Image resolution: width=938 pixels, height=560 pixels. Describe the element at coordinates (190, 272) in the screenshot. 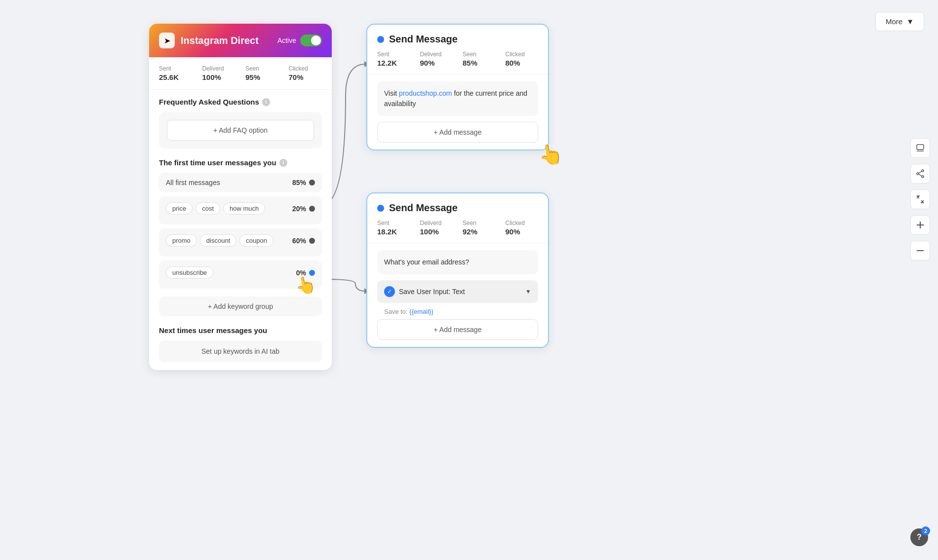

I see `keyword-tag-unsubscribe: unsubscribe` at that location.